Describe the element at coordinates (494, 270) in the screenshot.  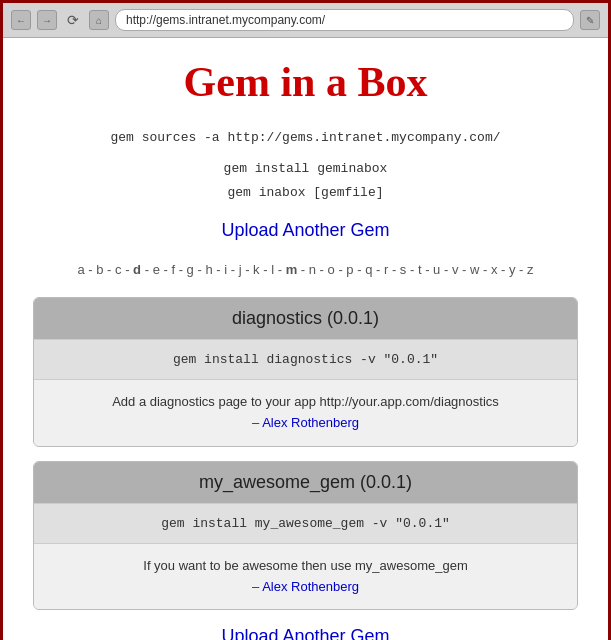
I see `alpha-x: x` at that location.